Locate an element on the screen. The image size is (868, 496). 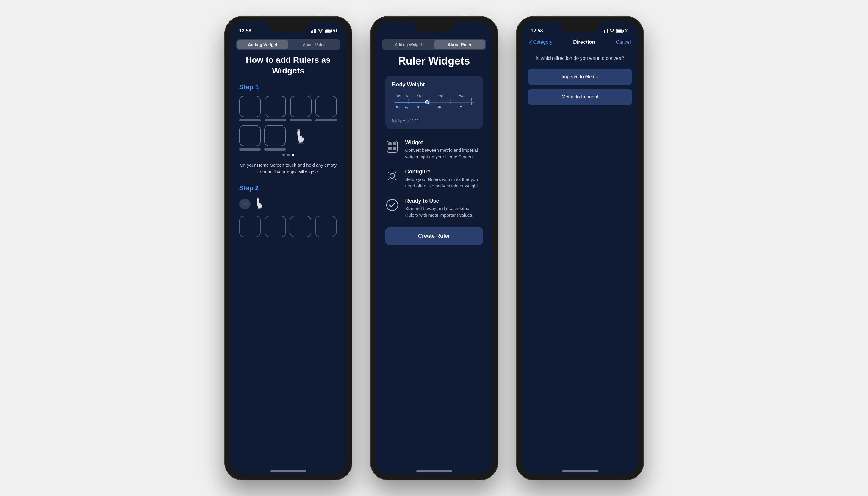
plus-sign: + is located at coordinates (245, 204).